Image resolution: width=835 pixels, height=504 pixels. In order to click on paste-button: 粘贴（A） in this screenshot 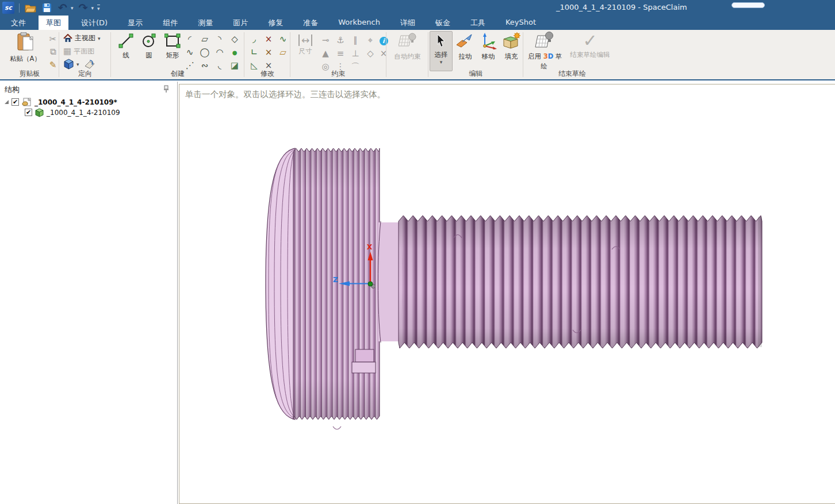, I will do `click(25, 48)`.